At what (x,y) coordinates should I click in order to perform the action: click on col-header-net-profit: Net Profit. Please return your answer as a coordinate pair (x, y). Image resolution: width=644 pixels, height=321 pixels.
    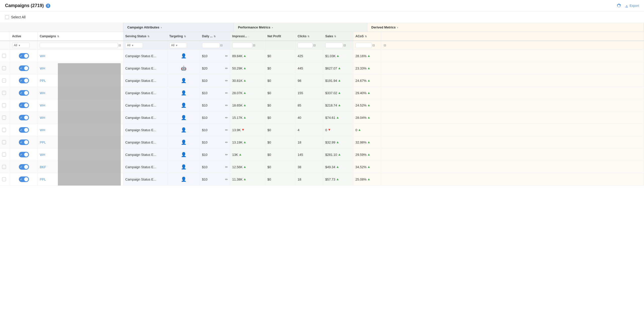
    Looking at the image, I should click on (280, 36).